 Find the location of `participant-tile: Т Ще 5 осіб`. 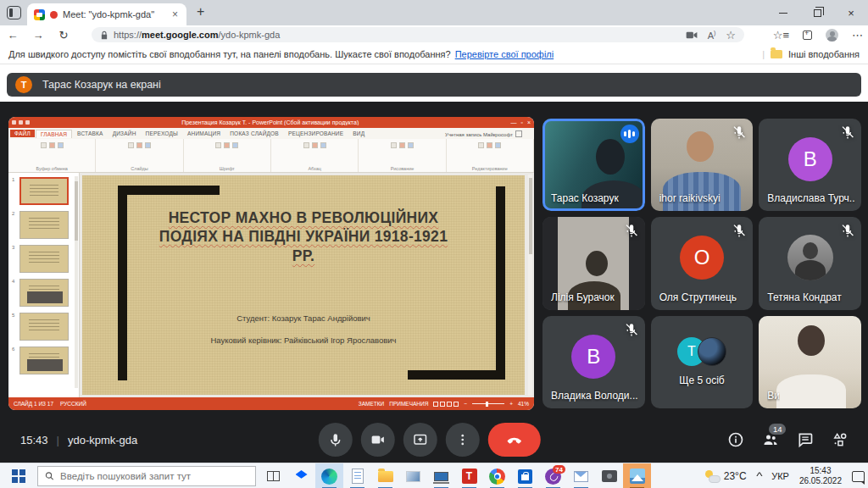

participant-tile: Т Ще 5 осіб is located at coordinates (702, 363).